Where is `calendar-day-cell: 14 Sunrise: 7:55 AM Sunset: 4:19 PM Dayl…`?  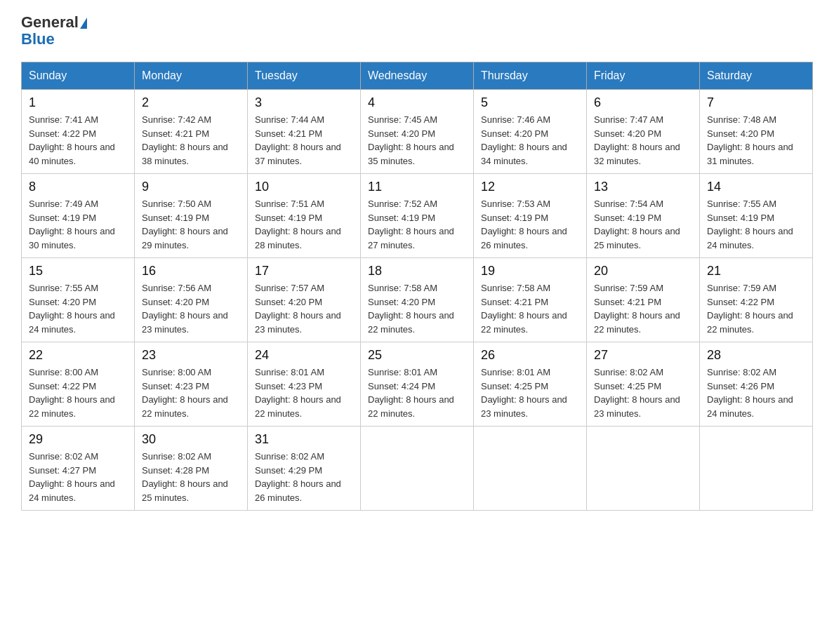
calendar-day-cell: 14 Sunrise: 7:55 AM Sunset: 4:19 PM Dayl… is located at coordinates (757, 216).